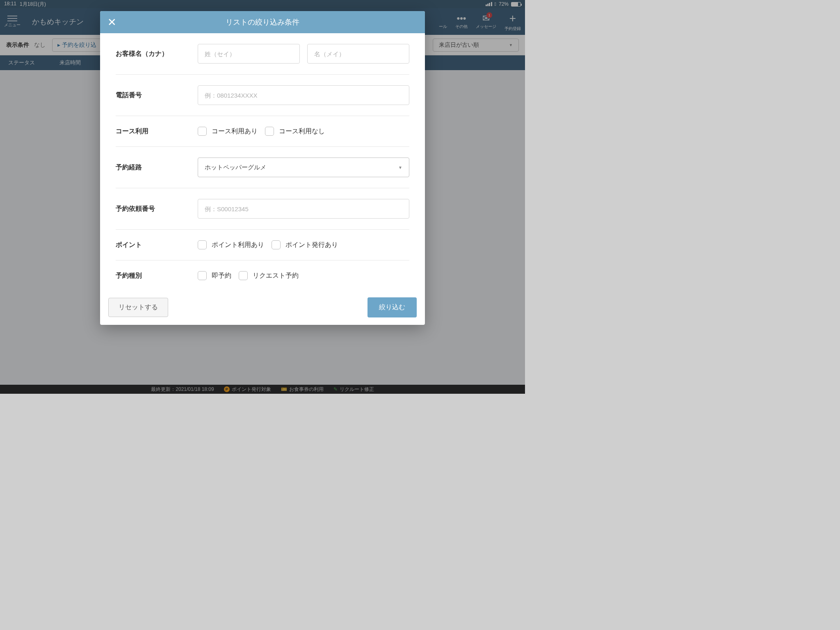 This screenshot has height=630, width=840. What do you see at coordinates (157, 131) in the screenshot?
I see `course-label: コース利用` at bounding box center [157, 131].